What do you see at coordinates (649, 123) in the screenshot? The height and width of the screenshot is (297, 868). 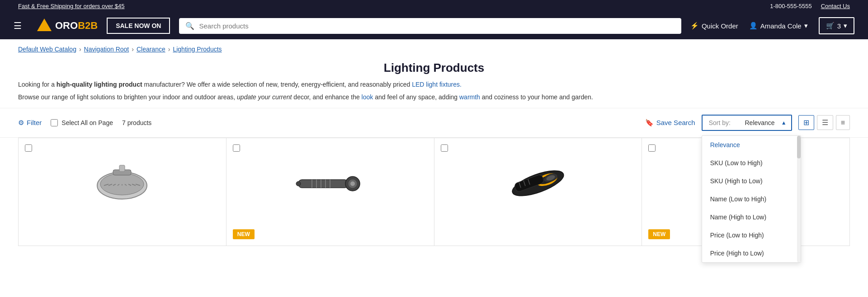 I see `bookmark-icon: 🔖` at bounding box center [649, 123].